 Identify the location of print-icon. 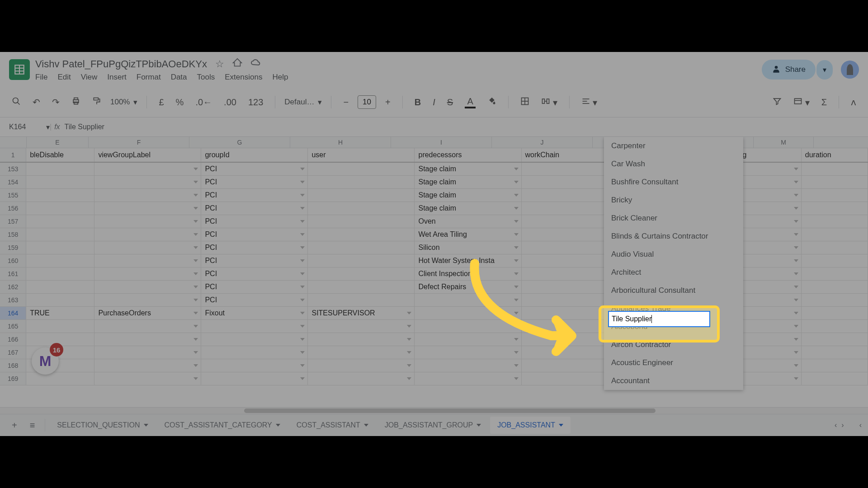
(76, 102).